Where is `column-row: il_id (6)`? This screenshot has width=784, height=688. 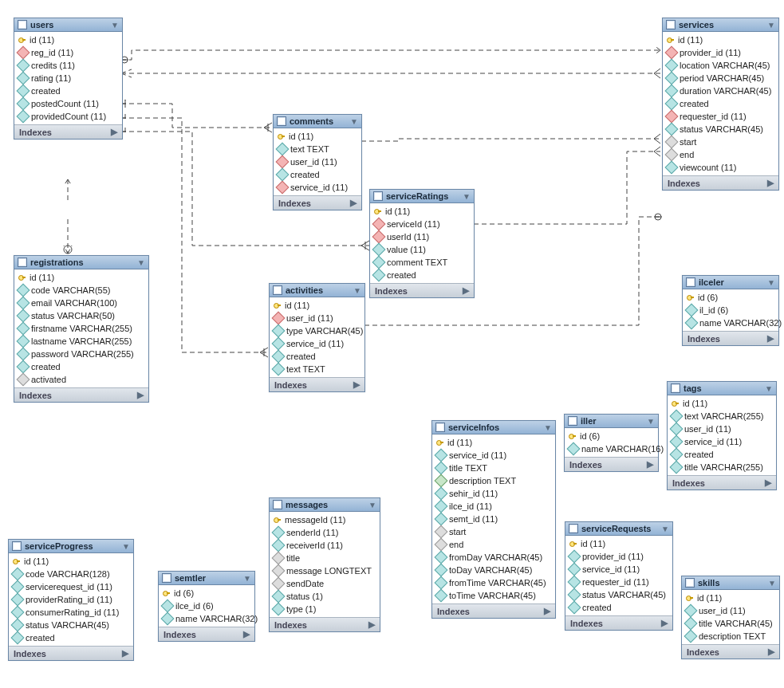 column-row: il_id (6) is located at coordinates (731, 310).